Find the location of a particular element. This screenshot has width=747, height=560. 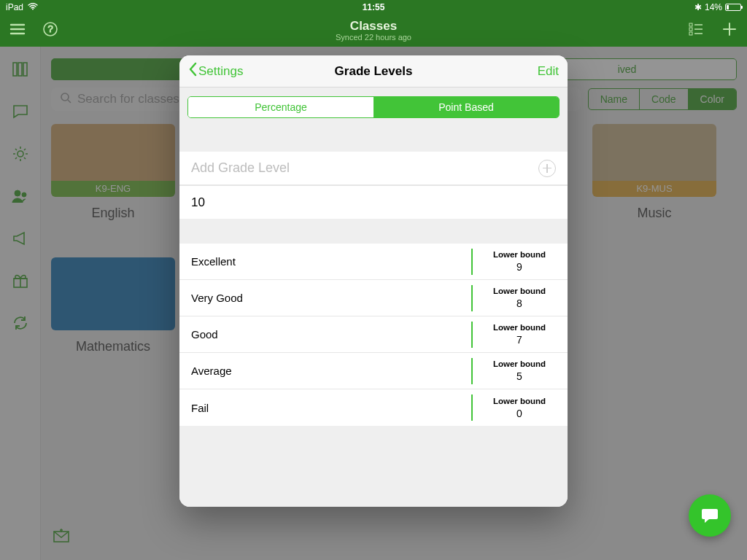

status-time: 11:55 is located at coordinates (374, 7).